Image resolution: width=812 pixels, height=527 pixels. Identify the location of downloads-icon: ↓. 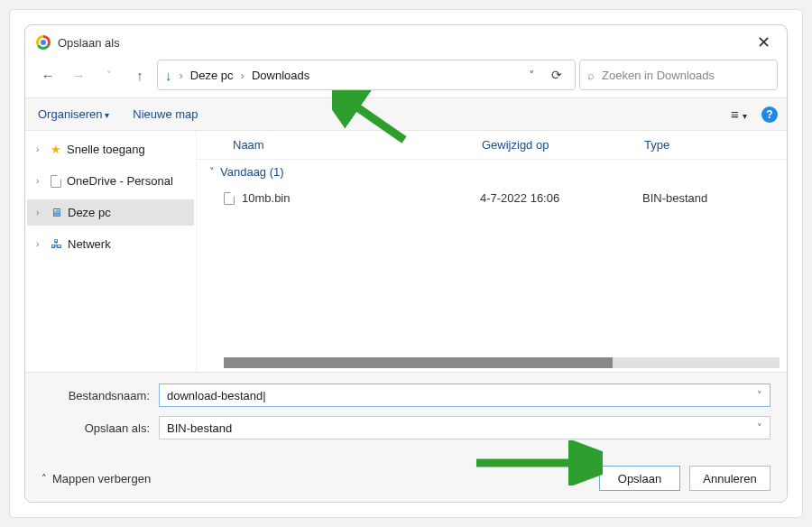
(169, 76).